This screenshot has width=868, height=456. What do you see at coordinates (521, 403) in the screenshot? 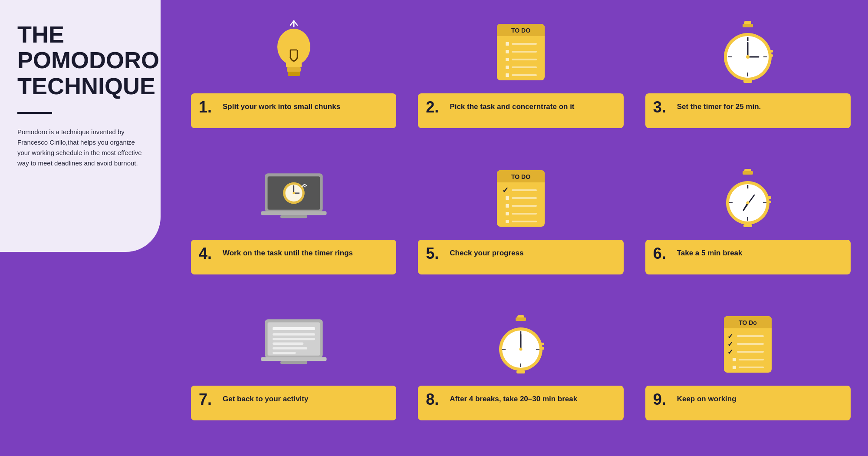
I see `step-8-box: 8. After 4 breaks, take 20–30 min break` at bounding box center [521, 403].